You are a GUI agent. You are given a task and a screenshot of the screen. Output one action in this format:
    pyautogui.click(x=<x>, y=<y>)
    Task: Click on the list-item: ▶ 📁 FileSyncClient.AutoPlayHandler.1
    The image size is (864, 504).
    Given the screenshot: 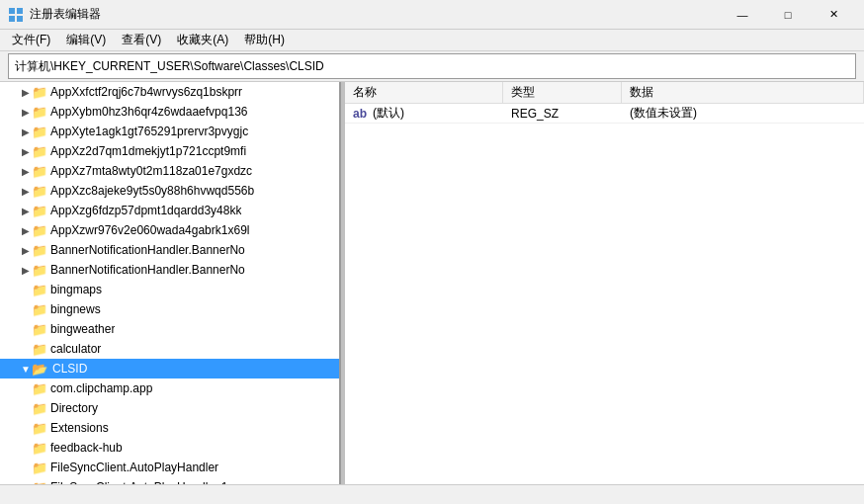 What is the action you would take?
    pyautogui.click(x=170, y=480)
    